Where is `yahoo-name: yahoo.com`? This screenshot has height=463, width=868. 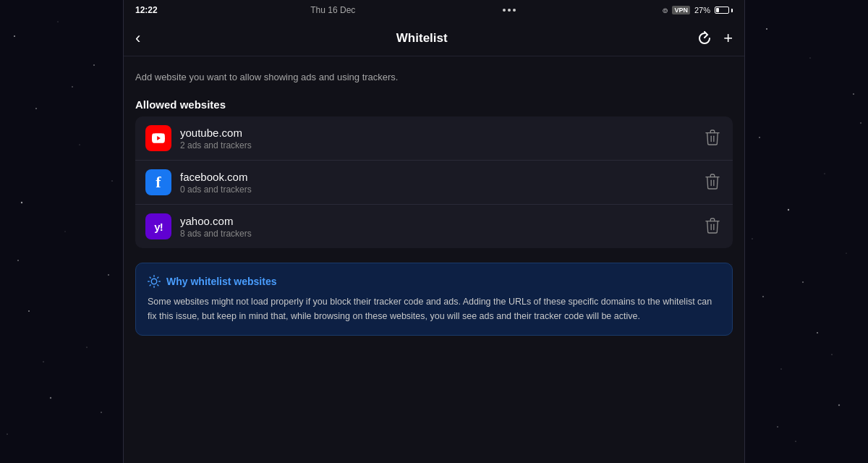 yahoo-name: yahoo.com is located at coordinates (441, 221).